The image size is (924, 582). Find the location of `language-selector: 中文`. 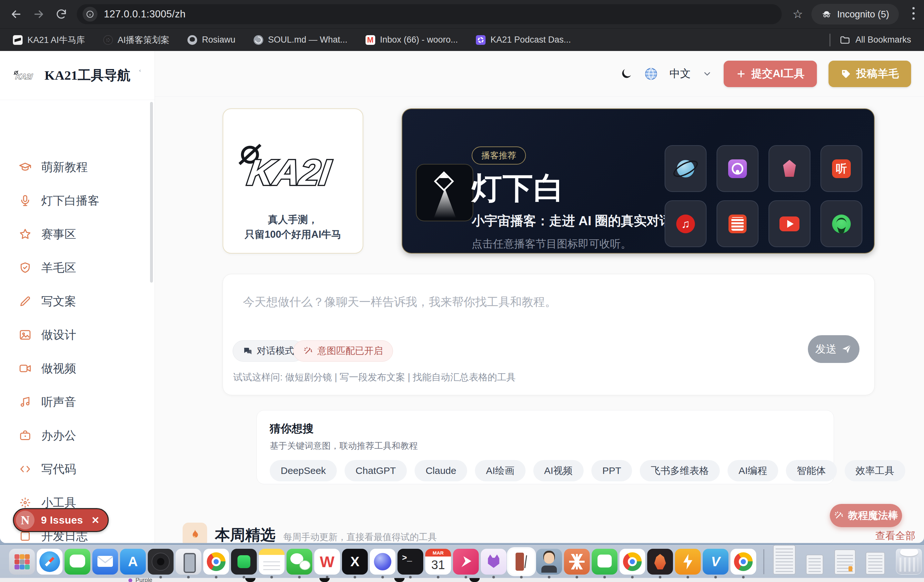

language-selector: 中文 is located at coordinates (680, 74).